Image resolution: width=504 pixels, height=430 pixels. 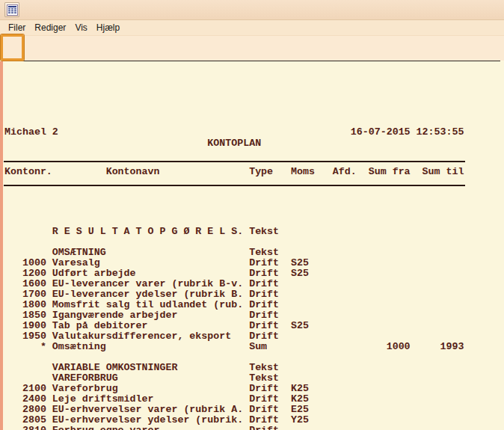 What do you see at coordinates (252, 48) in the screenshot?
I see `toolbar` at bounding box center [252, 48].